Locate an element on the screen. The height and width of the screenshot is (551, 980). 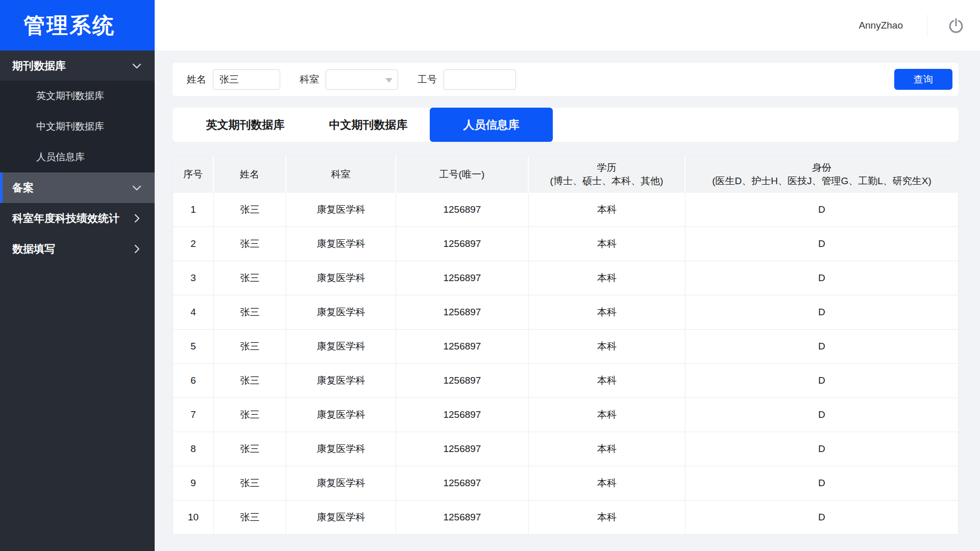
cell-index: 8 is located at coordinates (193, 449).